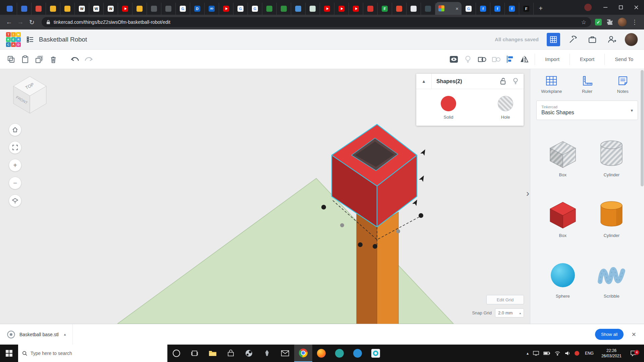 The height and width of the screenshot is (362, 644). Describe the element at coordinates (592, 40) in the screenshot. I see `briefcase-icon` at that location.